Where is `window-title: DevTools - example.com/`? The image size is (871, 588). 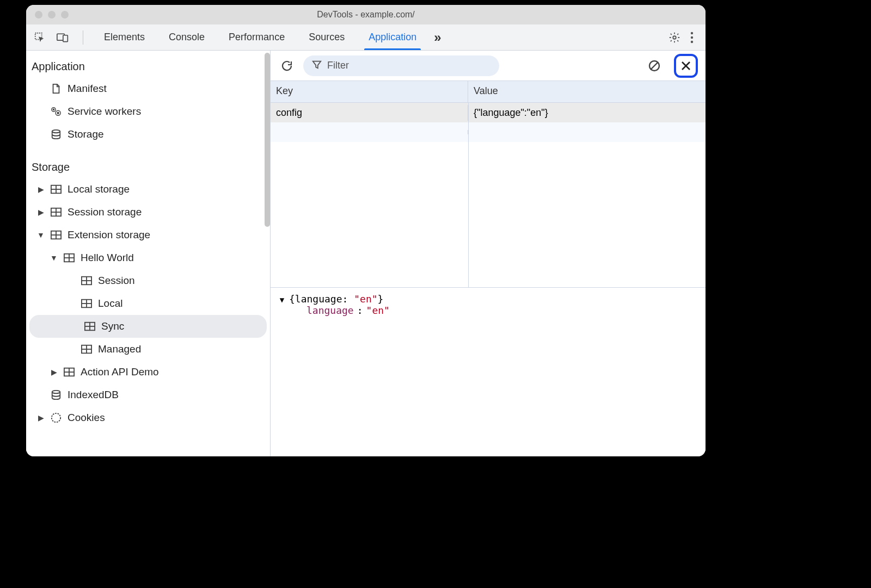
window-title: DevTools - example.com/ is located at coordinates (366, 15).